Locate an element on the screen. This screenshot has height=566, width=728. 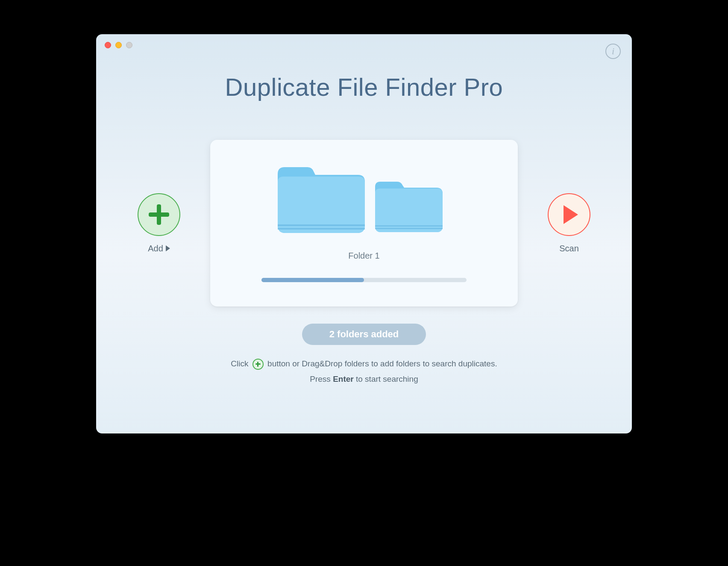
play-icon is located at coordinates (571, 215).